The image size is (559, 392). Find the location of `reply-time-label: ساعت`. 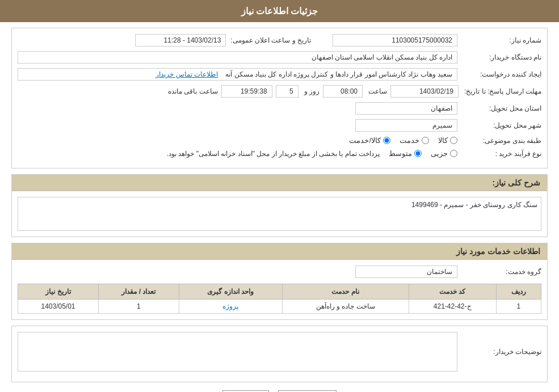

reply-time-label: ساعت is located at coordinates (378, 91).